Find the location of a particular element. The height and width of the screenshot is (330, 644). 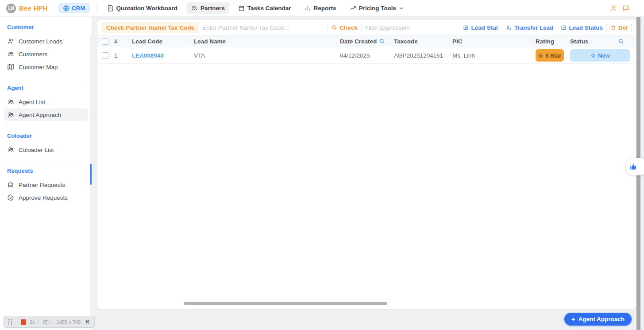

sidebar-section-requests: Requests is located at coordinates (46, 171).